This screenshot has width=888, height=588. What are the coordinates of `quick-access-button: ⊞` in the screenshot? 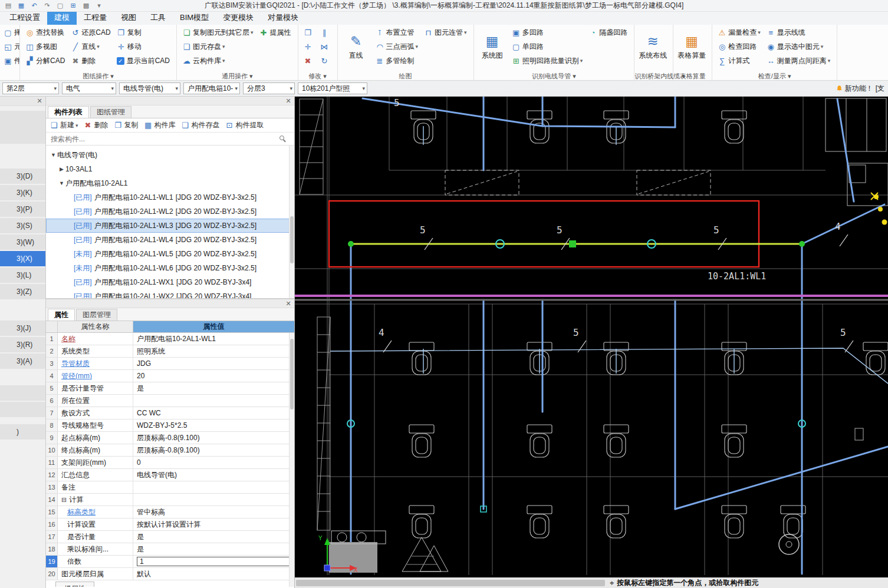 It's located at (73, 6).